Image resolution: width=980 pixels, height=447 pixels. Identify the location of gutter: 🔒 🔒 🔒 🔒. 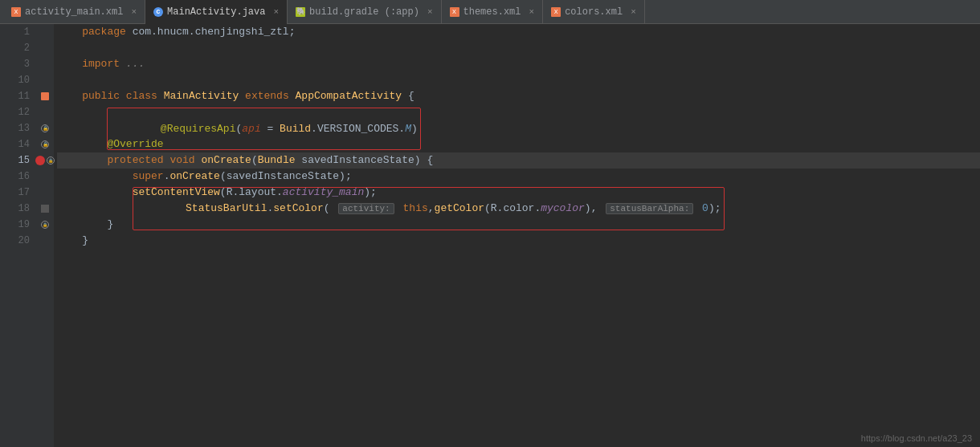
(45, 236).